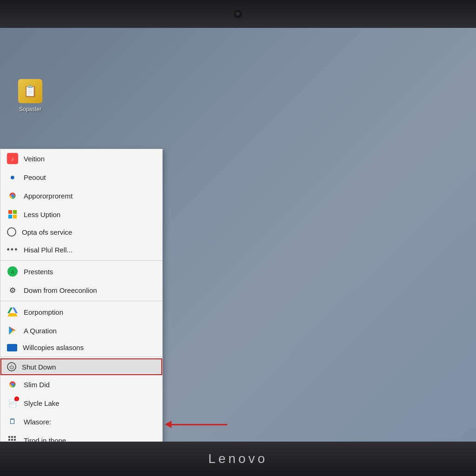 The image size is (476, 476). I want to click on sopaster-label: Sopaster, so click(30, 110).